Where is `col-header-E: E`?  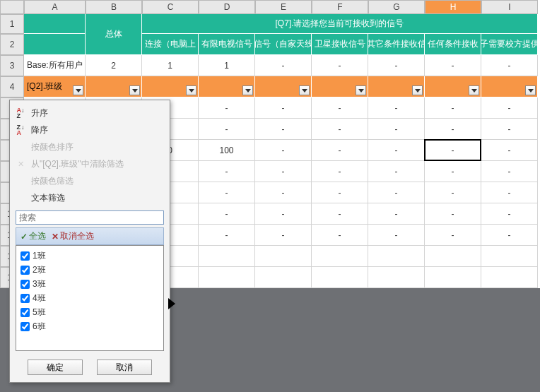
col-header-E: E is located at coordinates (283, 7).